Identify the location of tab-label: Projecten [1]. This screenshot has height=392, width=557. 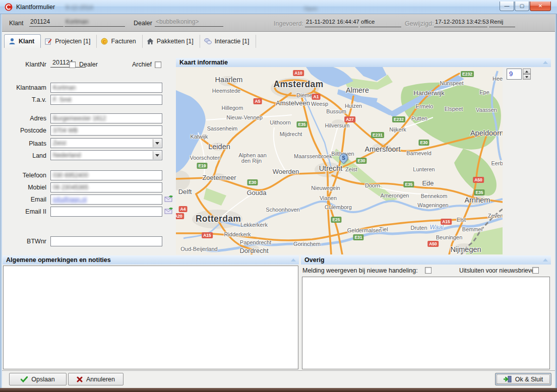
(73, 41).